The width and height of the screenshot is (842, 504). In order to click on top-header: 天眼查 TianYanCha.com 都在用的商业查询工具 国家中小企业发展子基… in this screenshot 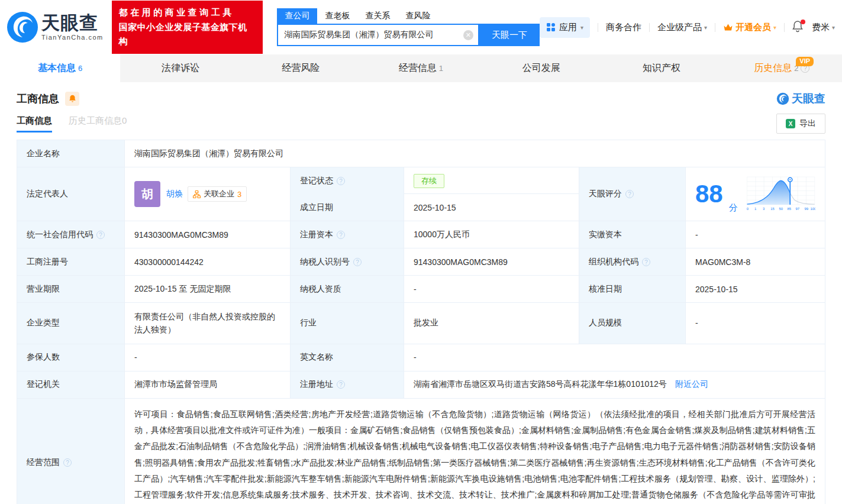, I will do `click(421, 27)`.